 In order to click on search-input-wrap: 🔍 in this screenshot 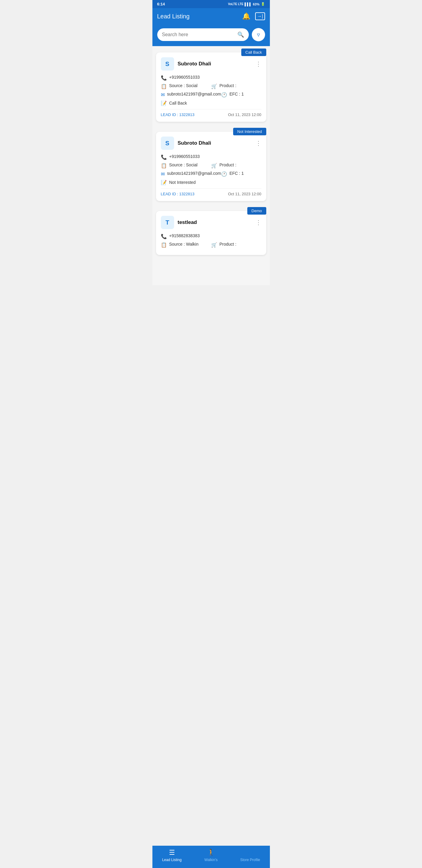, I will do `click(203, 35)`.